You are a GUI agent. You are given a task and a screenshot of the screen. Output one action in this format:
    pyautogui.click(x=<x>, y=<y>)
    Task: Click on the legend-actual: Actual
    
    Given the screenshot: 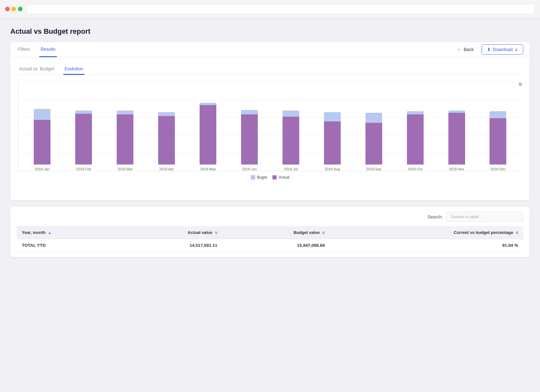 What is the action you would take?
    pyautogui.click(x=281, y=177)
    